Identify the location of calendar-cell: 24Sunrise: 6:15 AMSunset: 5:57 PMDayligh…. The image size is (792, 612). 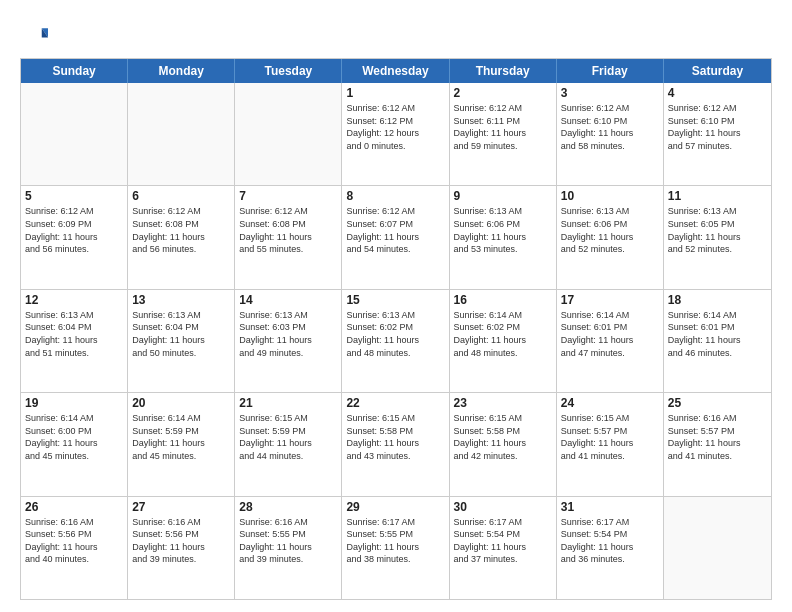
(610, 444).